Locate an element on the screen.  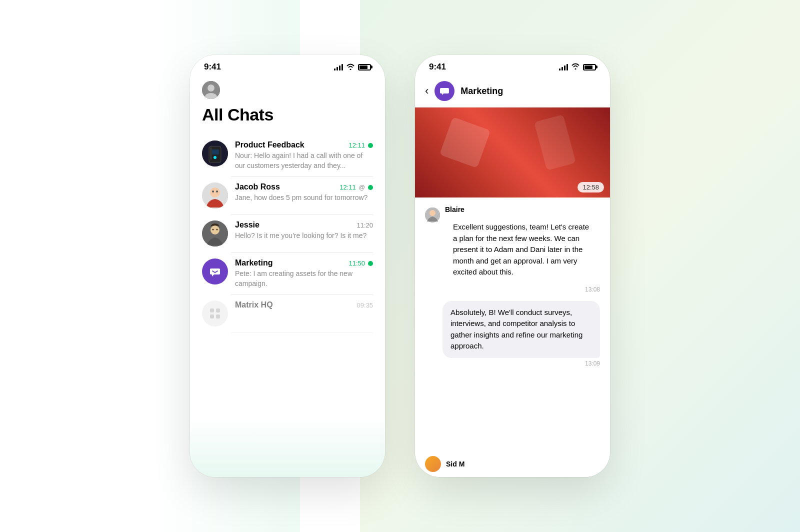
chat-body: Matrix HQ 09:35 is located at coordinates (304, 306).